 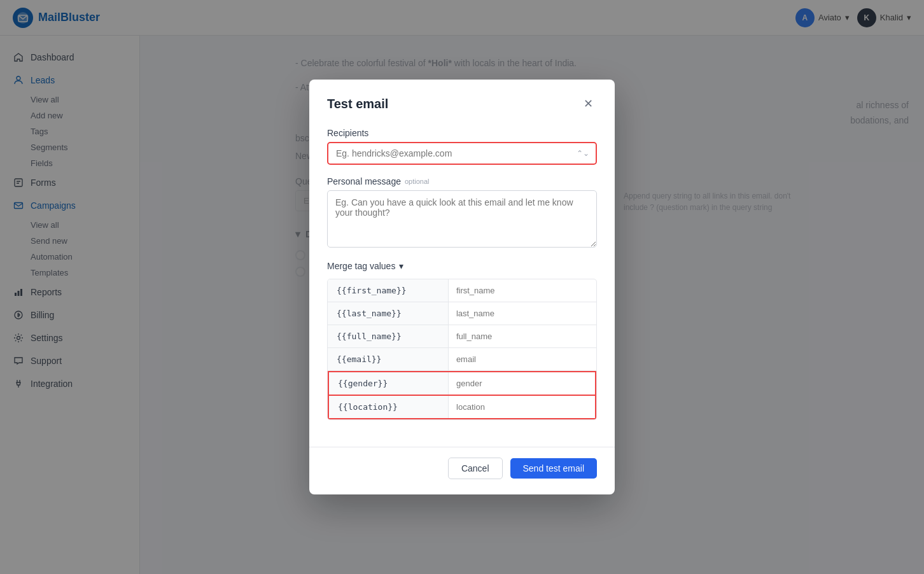 I want to click on modal-title: Test email, so click(x=358, y=104).